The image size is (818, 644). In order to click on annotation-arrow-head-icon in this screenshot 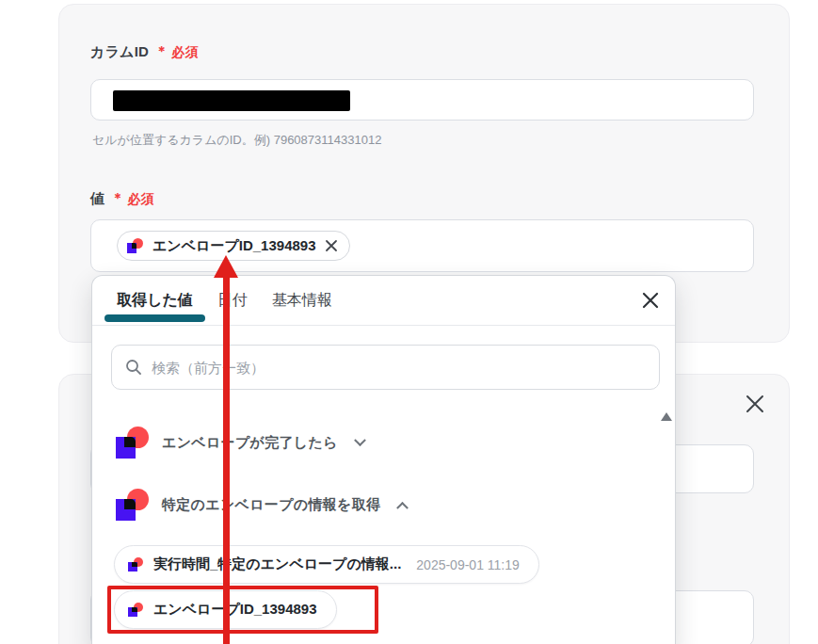, I will do `click(226, 266)`.